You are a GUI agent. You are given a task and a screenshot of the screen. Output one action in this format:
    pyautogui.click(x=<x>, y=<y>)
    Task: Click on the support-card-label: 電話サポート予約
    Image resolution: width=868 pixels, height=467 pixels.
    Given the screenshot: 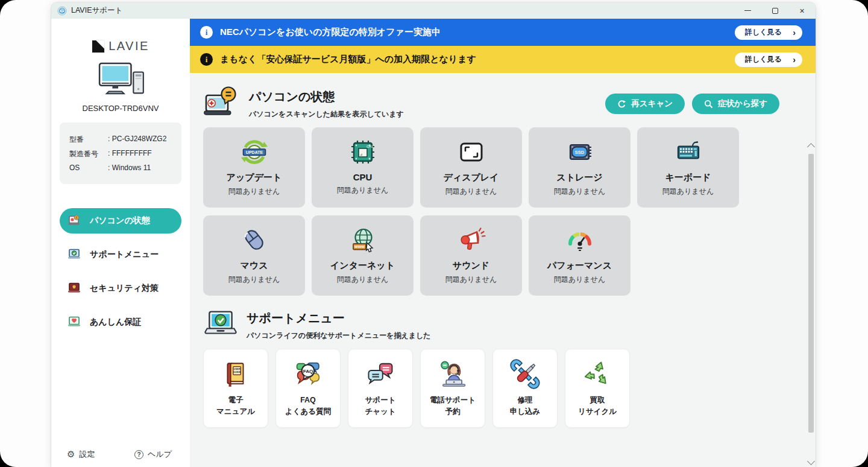 What is the action you would take?
    pyautogui.click(x=453, y=406)
    